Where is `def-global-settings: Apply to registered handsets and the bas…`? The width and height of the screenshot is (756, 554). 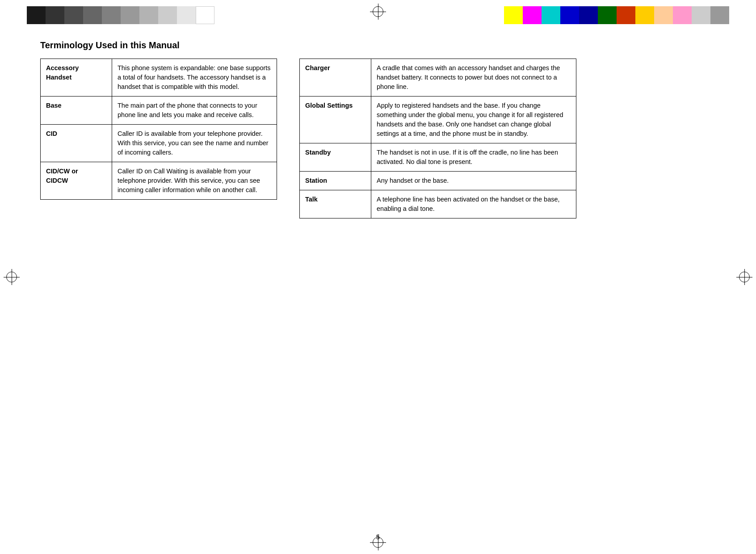
def-global-settings: Apply to registered handsets and the bas… is located at coordinates (474, 120).